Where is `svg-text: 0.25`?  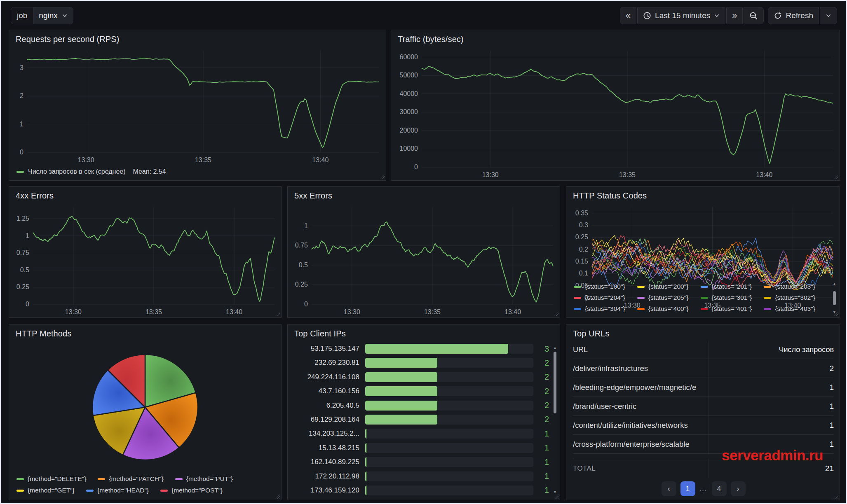
svg-text: 0.25 is located at coordinates (582, 237).